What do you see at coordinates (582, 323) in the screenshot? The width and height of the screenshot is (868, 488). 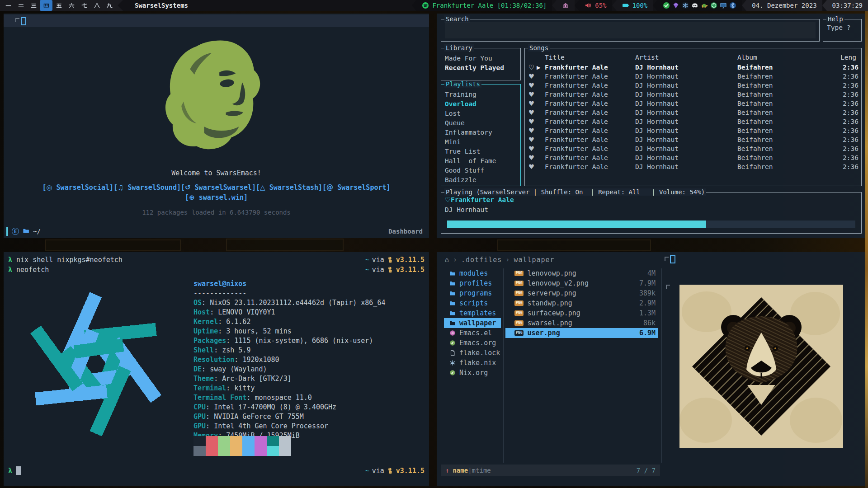 I see `file-row: PNG swarsel.png 86k` at bounding box center [582, 323].